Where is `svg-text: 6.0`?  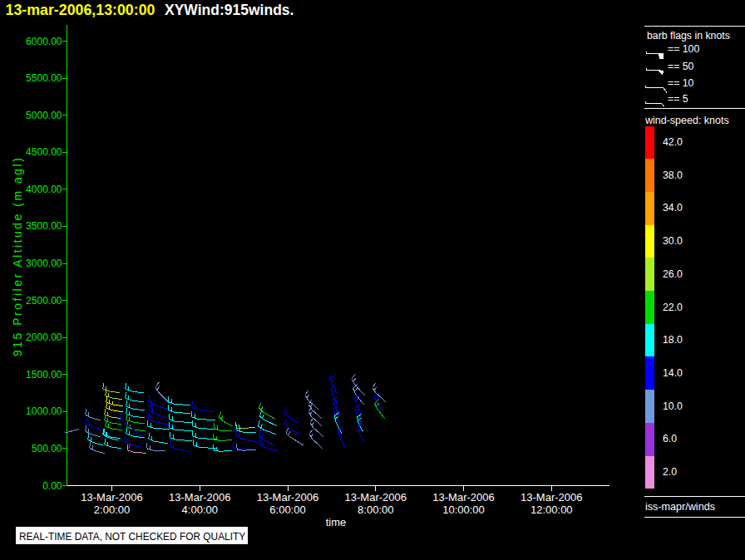
svg-text: 6.0 is located at coordinates (670, 439).